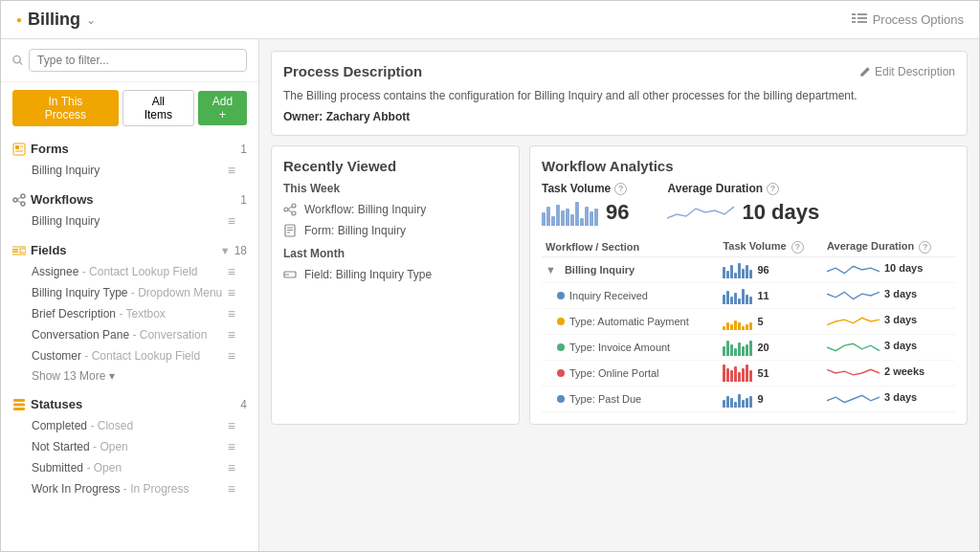 The image size is (980, 552). I want to click on field-customer: Customer - Contact Lookup Field, so click(130, 356).